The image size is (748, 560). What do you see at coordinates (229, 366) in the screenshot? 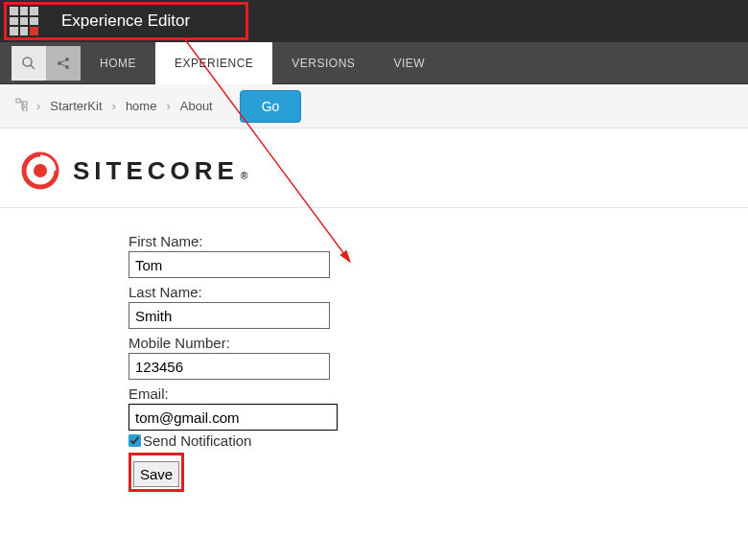
I see `mobile-field` at bounding box center [229, 366].